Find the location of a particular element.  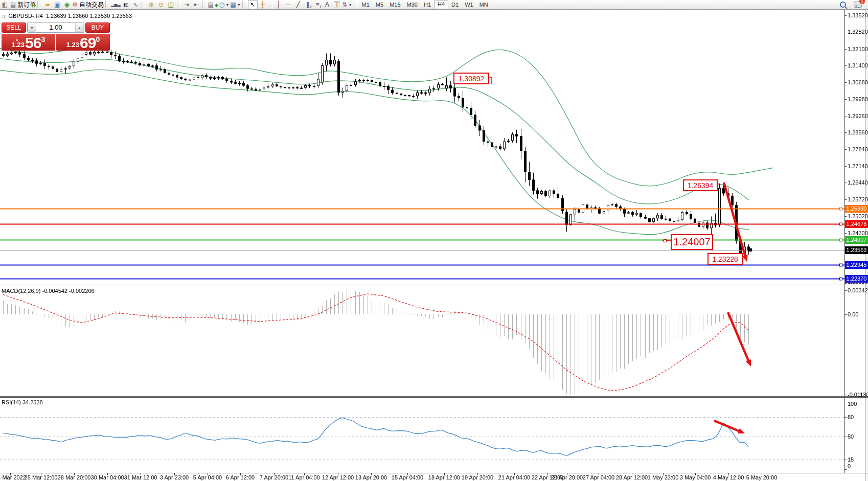

rsi-tick-label: 80 is located at coordinates (851, 417).